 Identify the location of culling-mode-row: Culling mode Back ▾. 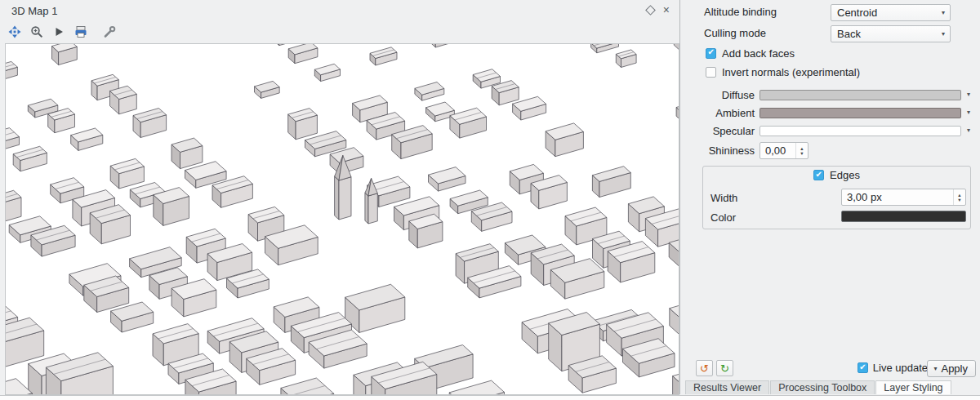
(831, 34).